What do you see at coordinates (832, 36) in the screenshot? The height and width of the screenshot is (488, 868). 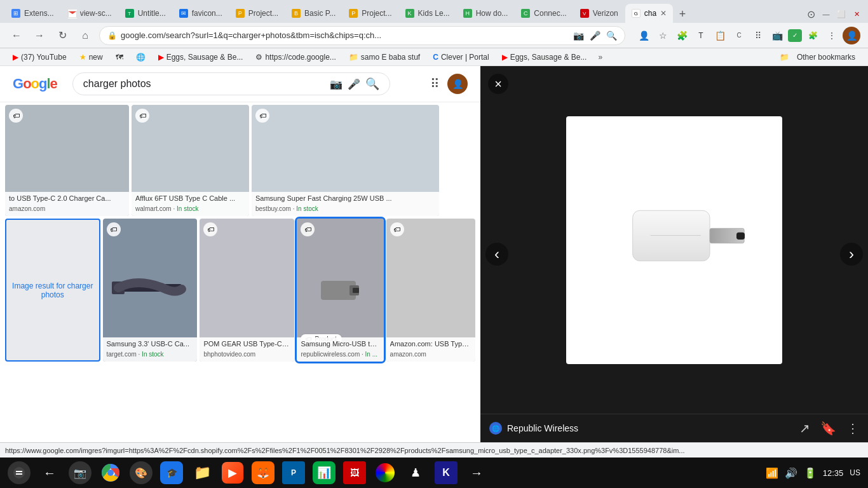 I see `more-menu-icon: ⋮` at bounding box center [832, 36].